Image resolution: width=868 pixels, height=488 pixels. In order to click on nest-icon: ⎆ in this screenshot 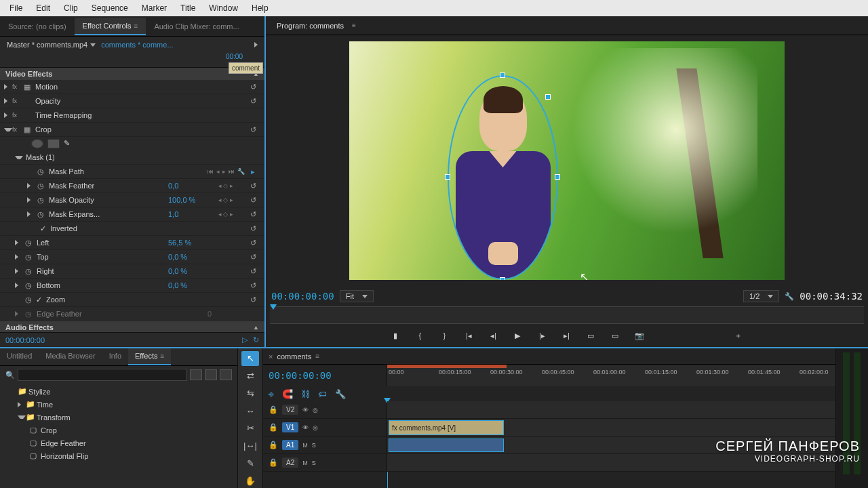, I will do `click(271, 394)`.